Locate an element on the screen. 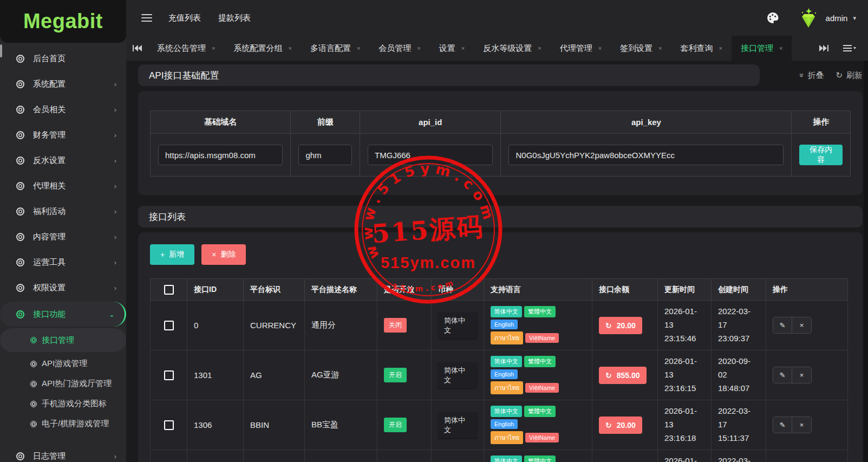 This screenshot has height=462, width=868. sidebar-item-rebate: 反水设置 › is located at coordinates (63, 160).